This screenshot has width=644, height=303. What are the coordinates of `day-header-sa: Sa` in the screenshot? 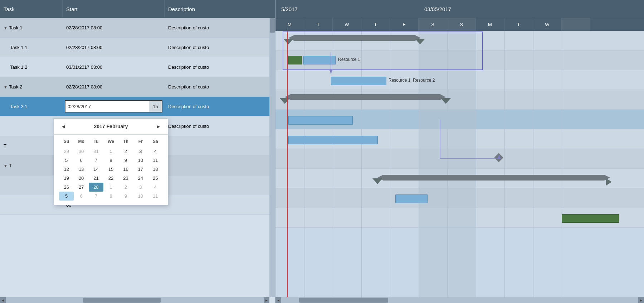 It's located at (155, 141).